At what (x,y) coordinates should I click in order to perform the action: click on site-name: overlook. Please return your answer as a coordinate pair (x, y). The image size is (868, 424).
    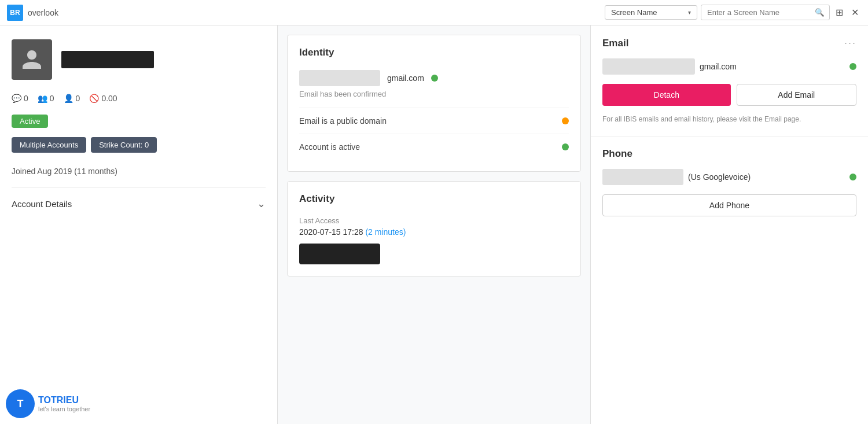
    Looking at the image, I should click on (43, 13).